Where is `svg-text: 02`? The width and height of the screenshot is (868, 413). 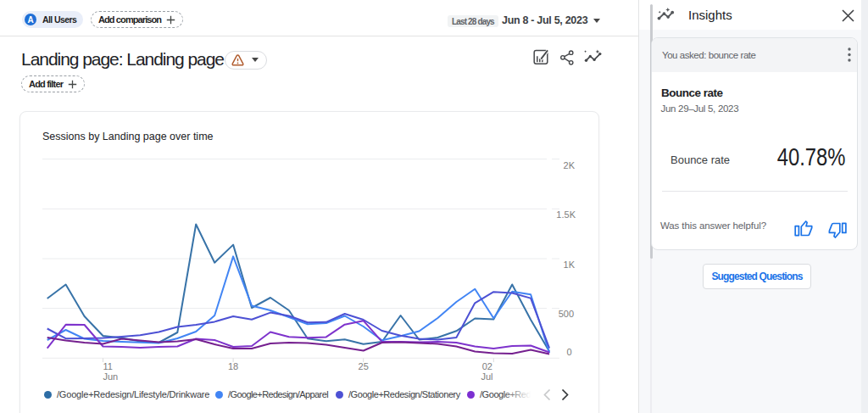
svg-text: 02 is located at coordinates (487, 366).